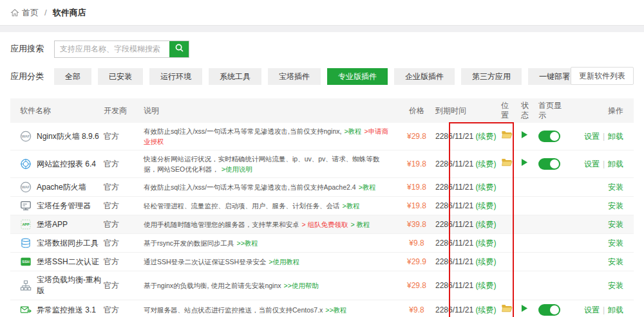  Describe the element at coordinates (66, 165) in the screenshot. I see `app-name: 网站监控报表 6.4` at that location.